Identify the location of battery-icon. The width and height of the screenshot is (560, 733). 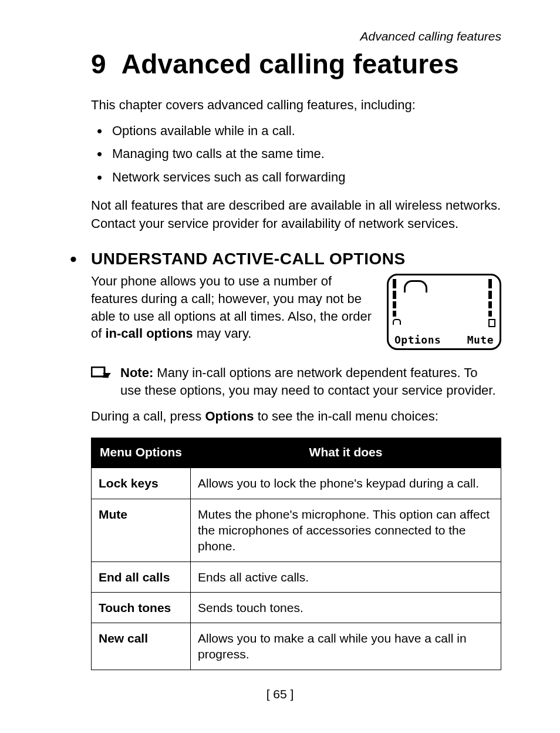
(492, 323).